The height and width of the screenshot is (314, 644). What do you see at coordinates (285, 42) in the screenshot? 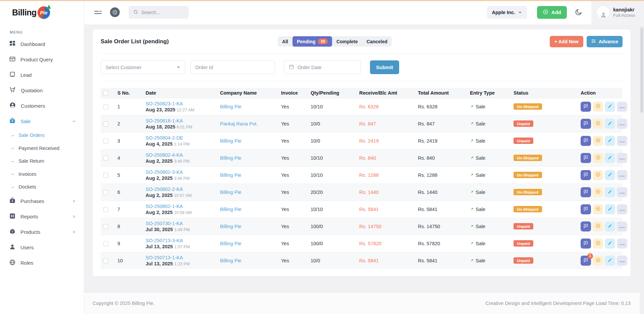
I see `tab-all: All` at bounding box center [285, 42].